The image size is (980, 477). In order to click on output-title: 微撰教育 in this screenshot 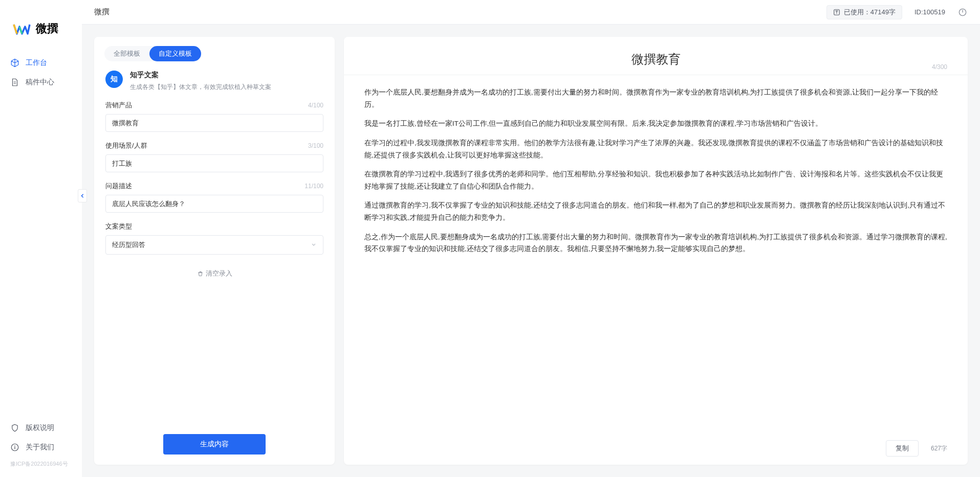, I will do `click(656, 59)`.